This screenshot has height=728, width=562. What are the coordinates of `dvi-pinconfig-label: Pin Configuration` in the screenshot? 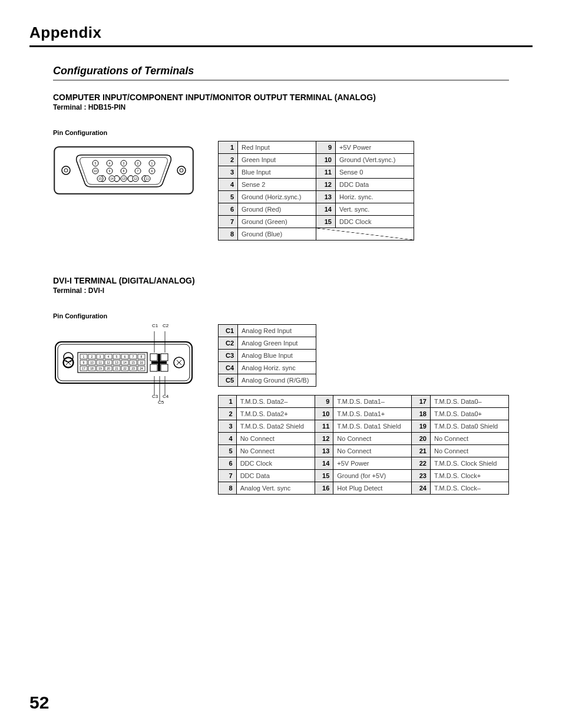 It's located at (281, 316).